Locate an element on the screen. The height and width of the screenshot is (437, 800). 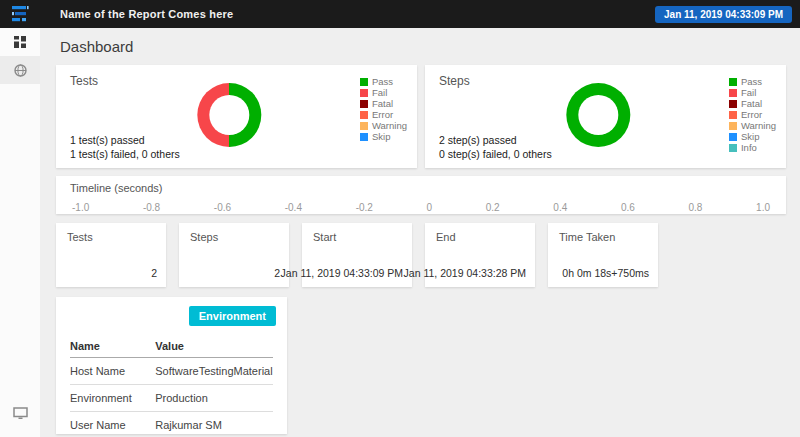
timeline-title: Timeline (seconds) is located at coordinates (116, 188).